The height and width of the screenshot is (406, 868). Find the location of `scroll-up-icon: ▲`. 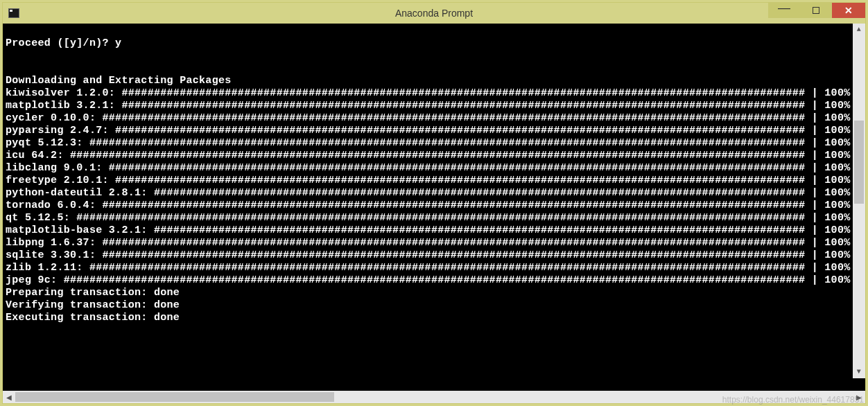

scroll-up-icon: ▲ is located at coordinates (859, 30).